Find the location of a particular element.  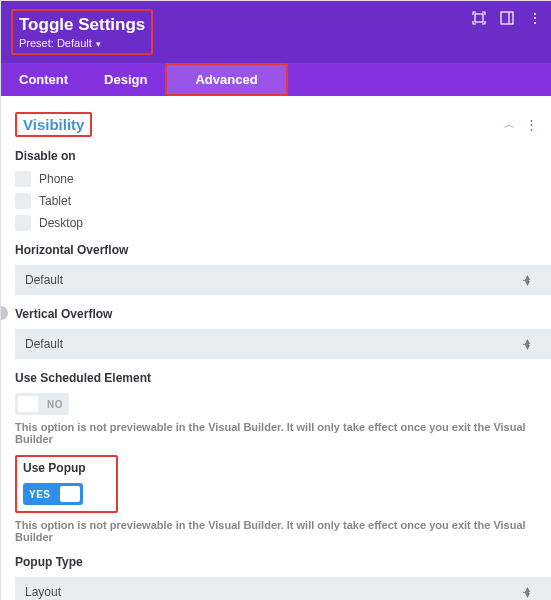

expand-icon is located at coordinates (479, 18).